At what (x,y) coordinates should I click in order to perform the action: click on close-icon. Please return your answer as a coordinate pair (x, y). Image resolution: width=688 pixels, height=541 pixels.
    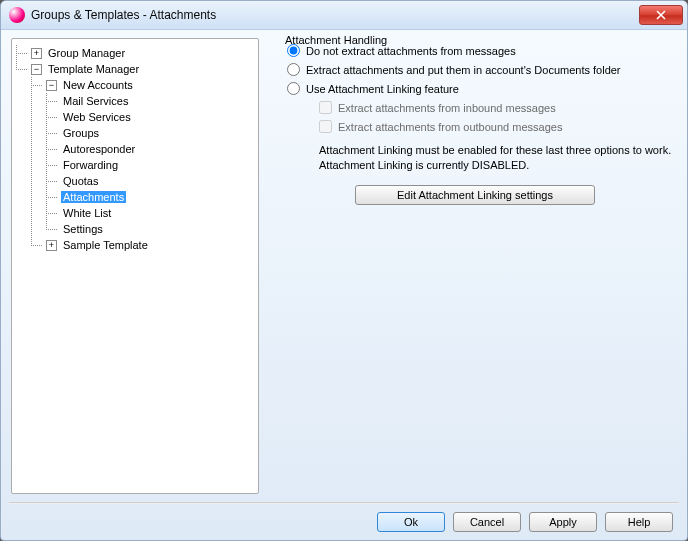
    Looking at the image, I should click on (661, 15).